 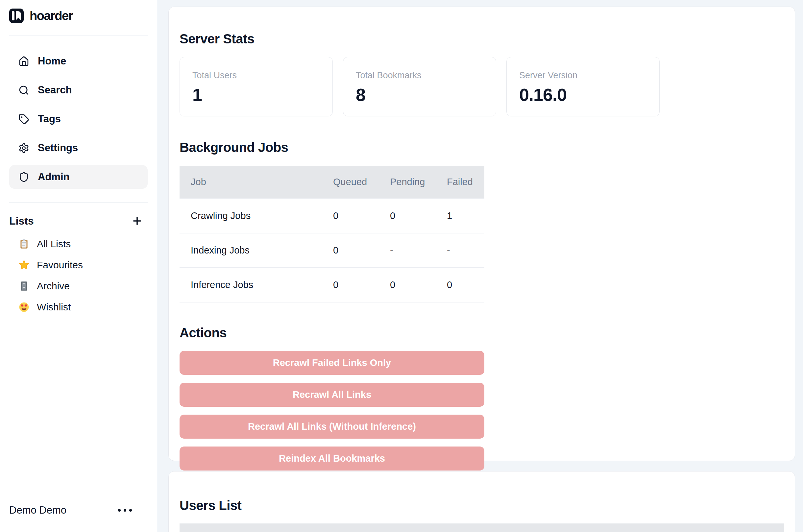 I want to click on list-item-archive: Archive, so click(x=78, y=286).